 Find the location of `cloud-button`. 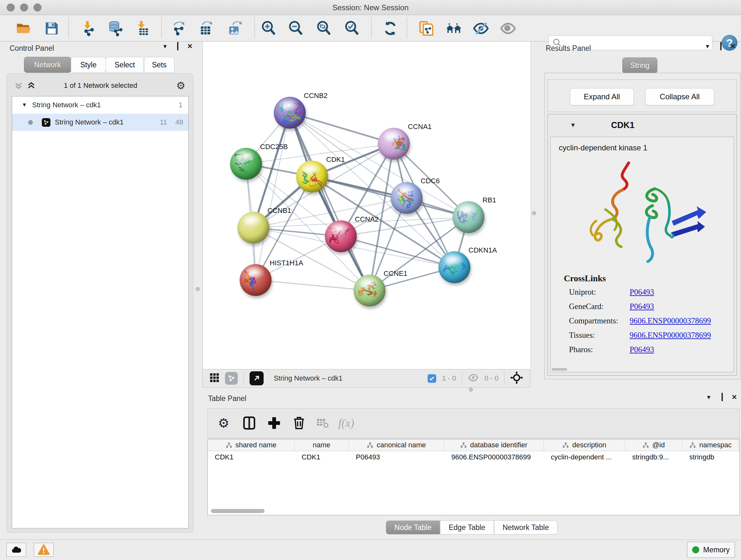

cloud-button is located at coordinates (16, 550).